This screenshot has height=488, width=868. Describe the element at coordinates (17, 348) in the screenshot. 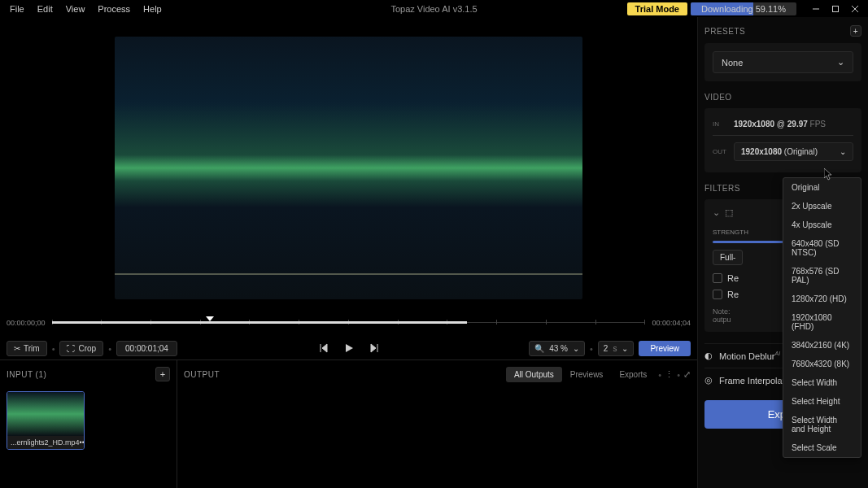

I see `scissors-icon: ✂` at that location.